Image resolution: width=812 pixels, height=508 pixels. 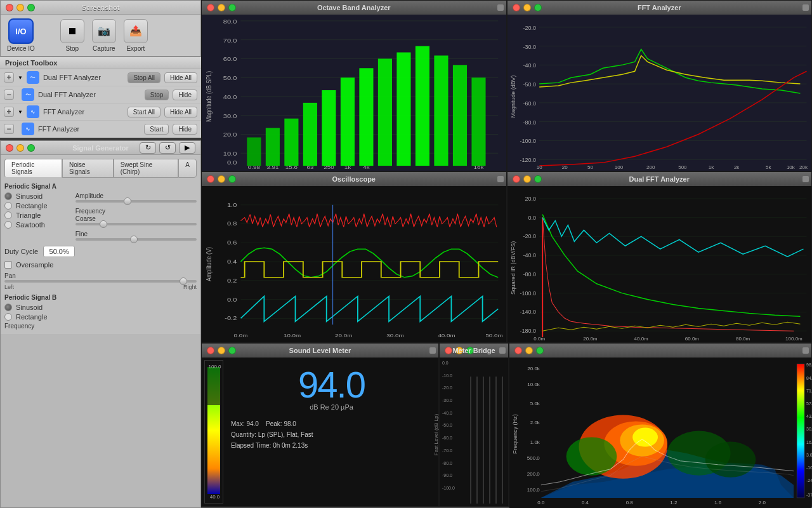 I want to click on svg-text: 100, so click(x=619, y=168).